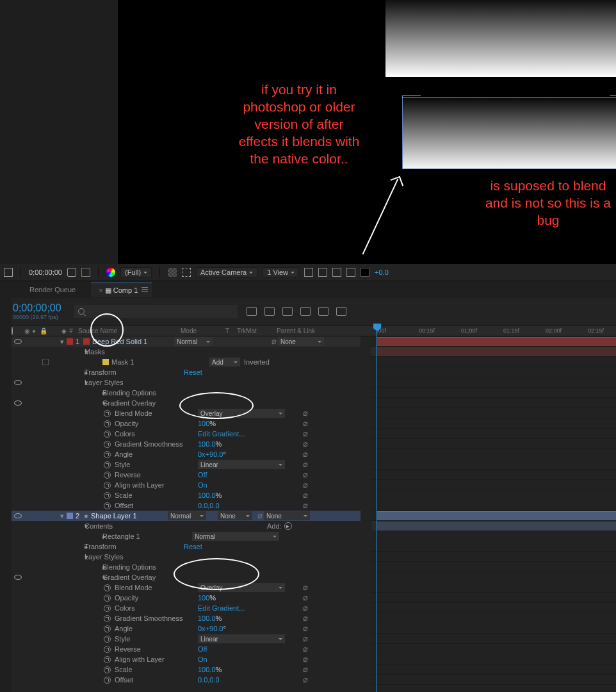  I want to click on viewer-toolbar: 0;00;00;00 (Full) Active Camera 1 View +…, so click(308, 272).